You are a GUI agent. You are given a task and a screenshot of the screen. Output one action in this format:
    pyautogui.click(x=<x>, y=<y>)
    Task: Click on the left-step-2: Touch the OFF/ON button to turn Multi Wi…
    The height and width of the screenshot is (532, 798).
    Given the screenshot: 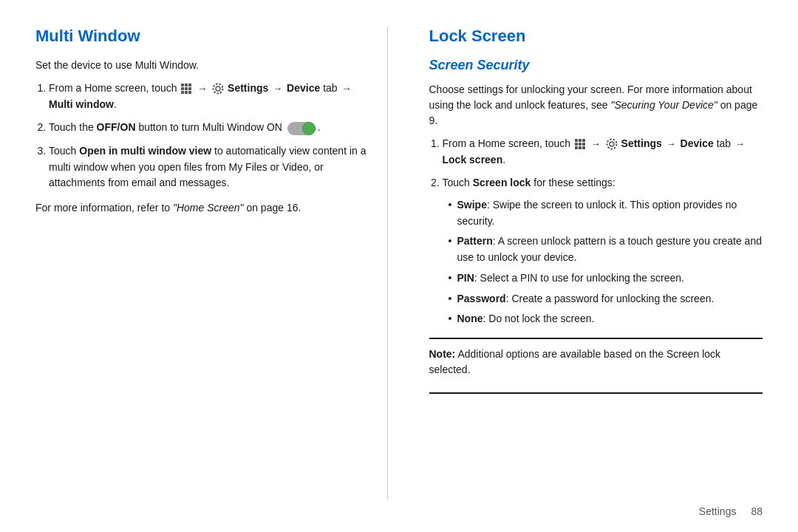 What is the action you would take?
    pyautogui.click(x=209, y=128)
    